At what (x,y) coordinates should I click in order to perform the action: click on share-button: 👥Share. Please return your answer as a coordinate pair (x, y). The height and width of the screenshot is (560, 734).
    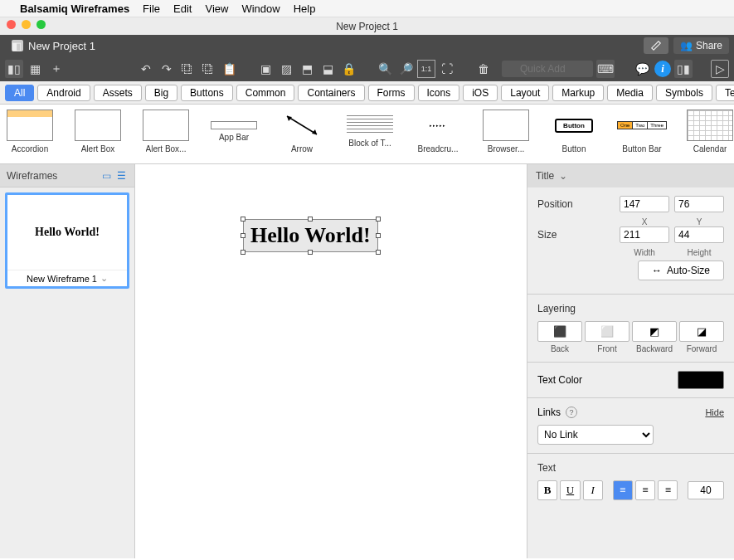
    Looking at the image, I should click on (702, 46).